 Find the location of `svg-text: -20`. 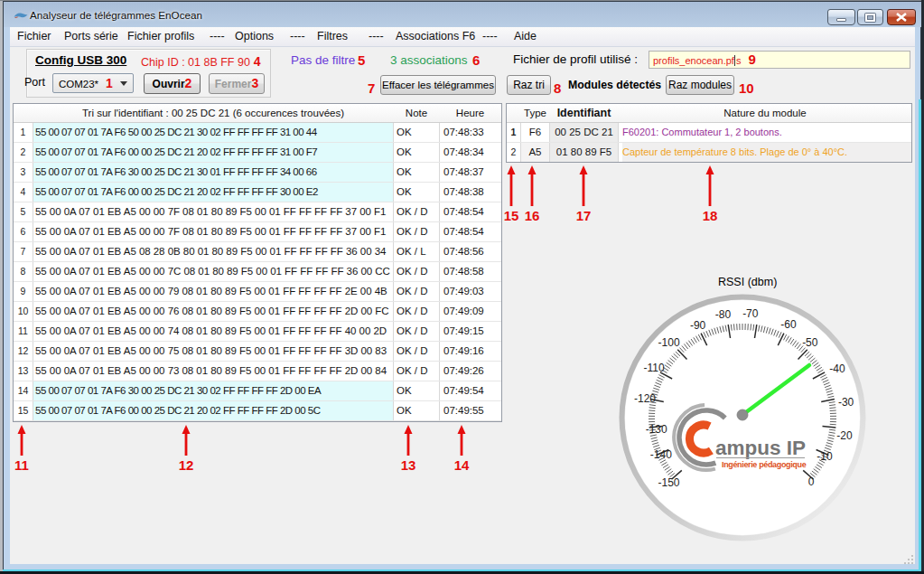

svg-text: -20 is located at coordinates (845, 436).